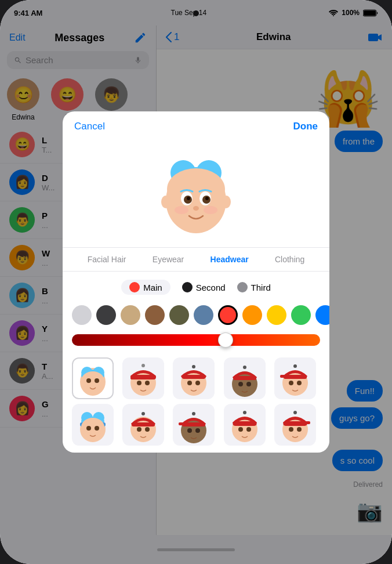 Image resolution: width=392 pixels, height=564 pixels. What do you see at coordinates (153, 288) in the screenshot?
I see `color-tab-main-label: Main` at bounding box center [153, 288].